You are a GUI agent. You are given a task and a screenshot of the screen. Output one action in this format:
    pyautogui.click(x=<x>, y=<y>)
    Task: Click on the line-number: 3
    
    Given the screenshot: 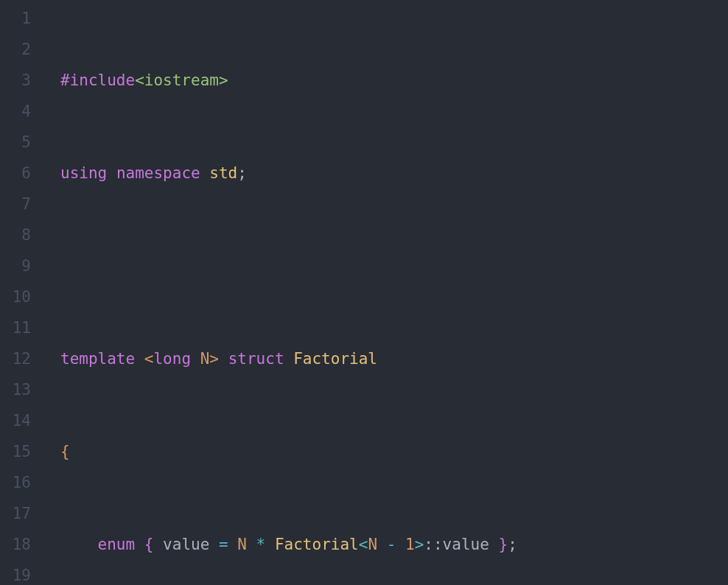 What is the action you would take?
    pyautogui.click(x=15, y=80)
    